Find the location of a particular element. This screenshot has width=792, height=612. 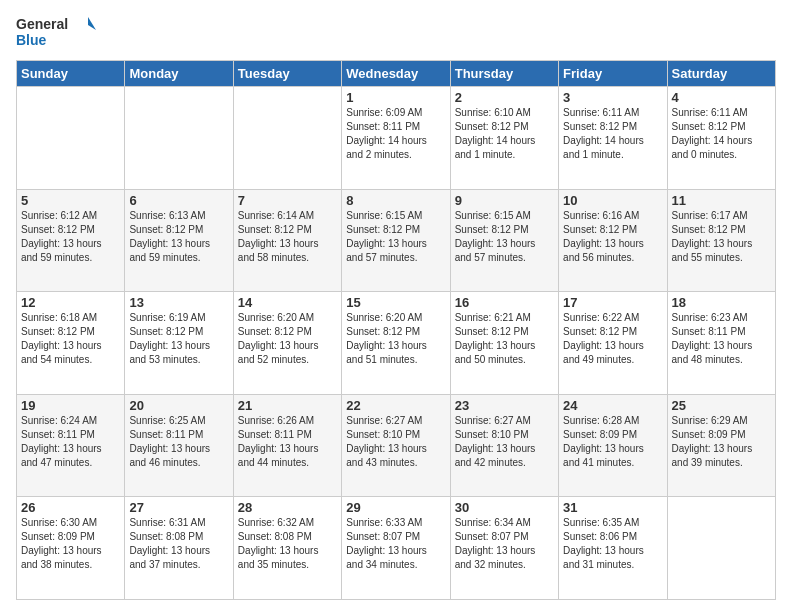

calendar-cell: 26Sunrise: 6:30 AM Sunset: 8:09 PM Dayli… is located at coordinates (71, 548).